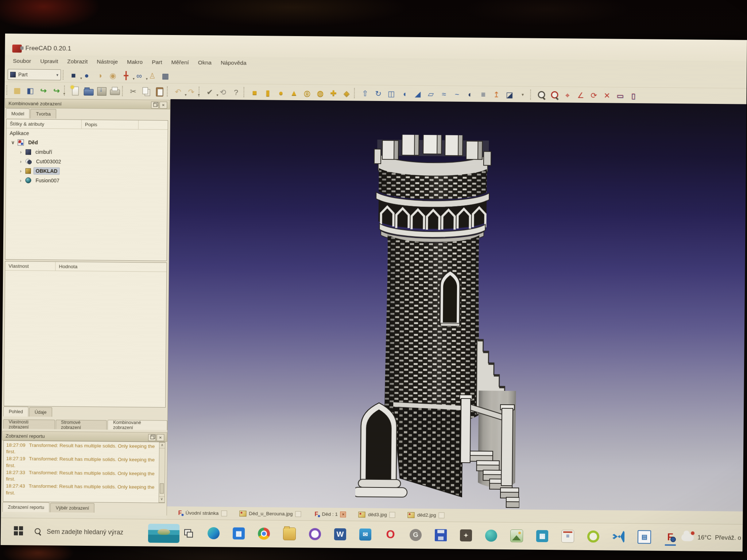 Image resolution: width=747 pixels, height=560 pixels. What do you see at coordinates (110, 125) in the screenshot?
I see `tree-column-popis: Popis` at bounding box center [110, 125].